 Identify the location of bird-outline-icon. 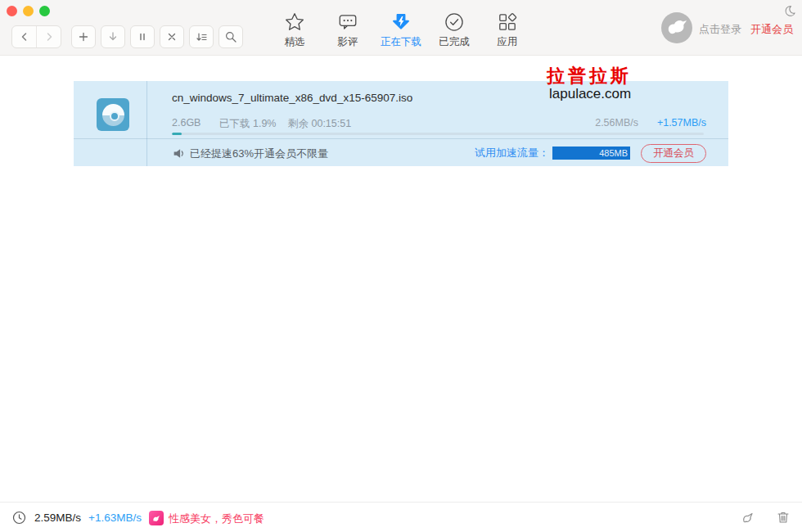
(749, 518).